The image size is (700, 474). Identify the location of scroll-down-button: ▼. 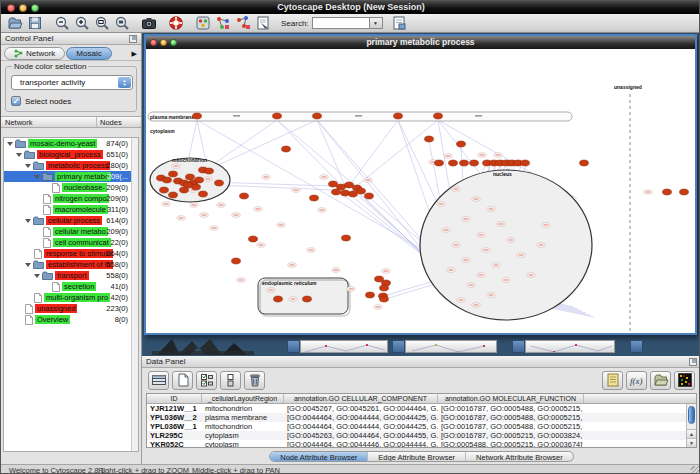
(692, 442).